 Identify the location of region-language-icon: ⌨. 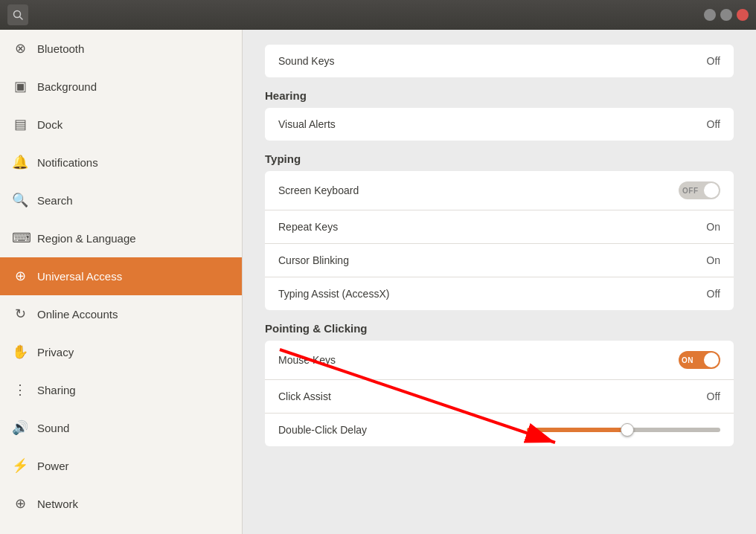
(20, 238).